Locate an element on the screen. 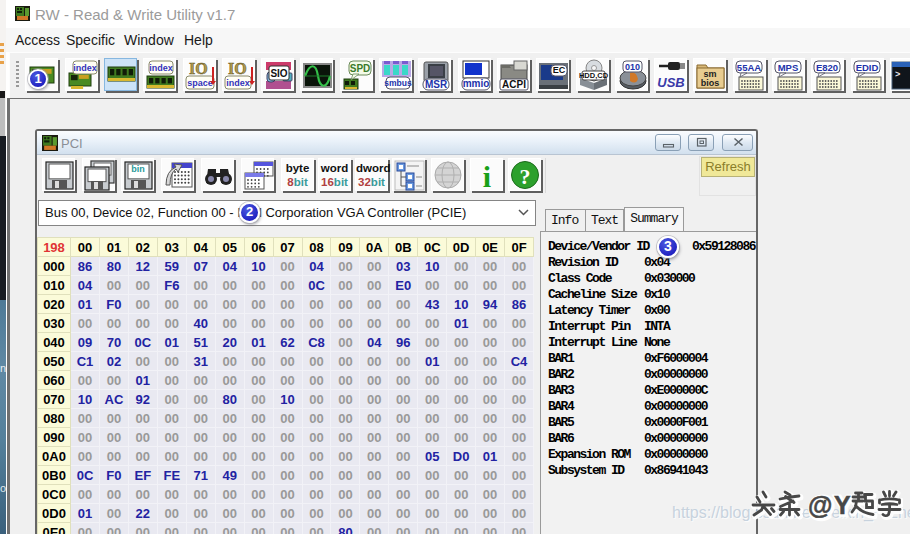 Image resolution: width=910 pixels, height=534 pixels. svg-text: ACPI is located at coordinates (514, 84).